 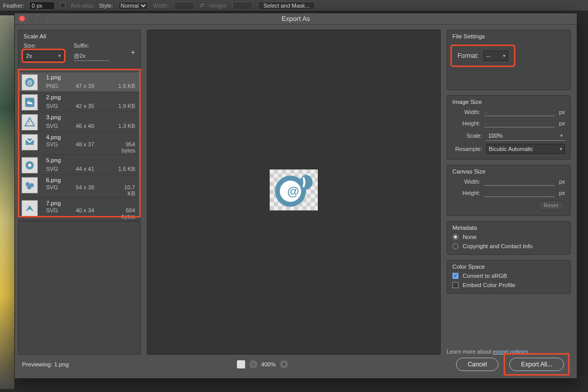 I want to click on image-size-title: Image Size, so click(x=509, y=102).